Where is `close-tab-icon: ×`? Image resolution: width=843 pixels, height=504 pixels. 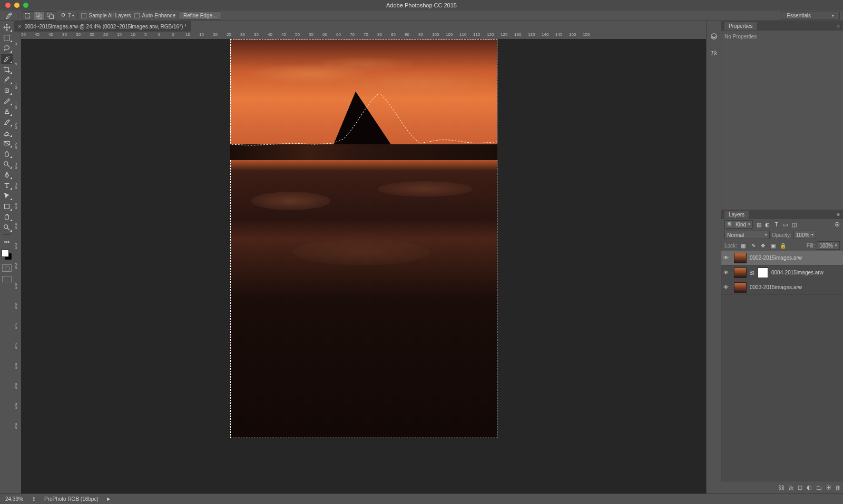 close-tab-icon: × is located at coordinates (19, 26).